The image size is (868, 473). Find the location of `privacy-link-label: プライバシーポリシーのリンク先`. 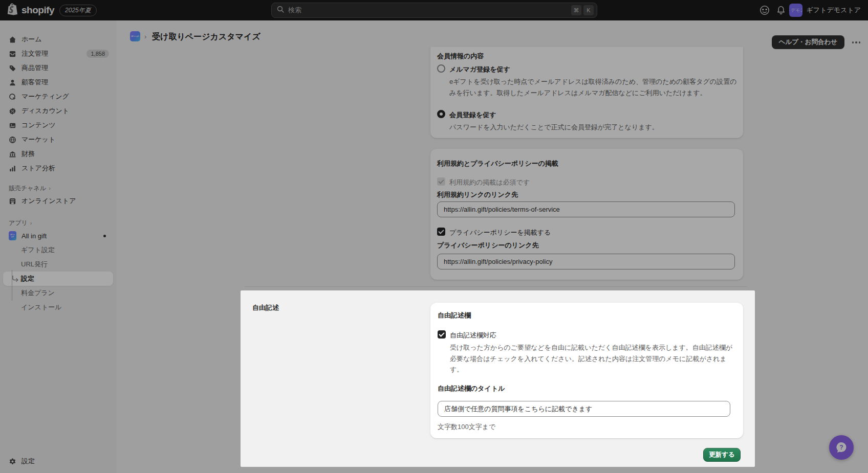

privacy-link-label: プライバシーポリシーのリンク先 is located at coordinates (488, 245).